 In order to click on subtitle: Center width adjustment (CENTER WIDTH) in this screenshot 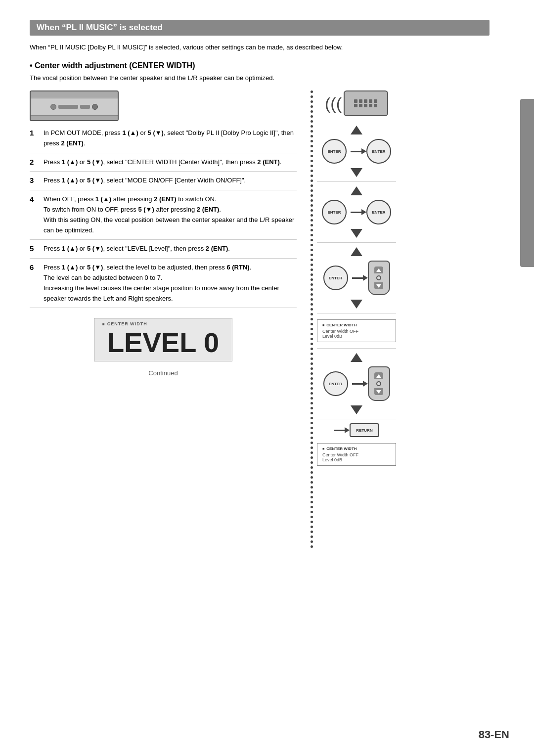, I will do `click(260, 66)`.